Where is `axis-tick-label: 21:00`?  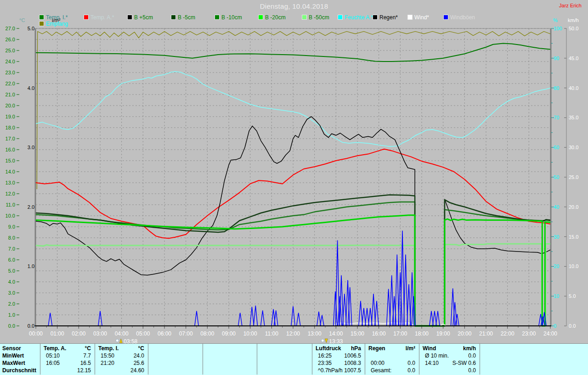 axis-tick-label: 21:00 is located at coordinates (486, 334).